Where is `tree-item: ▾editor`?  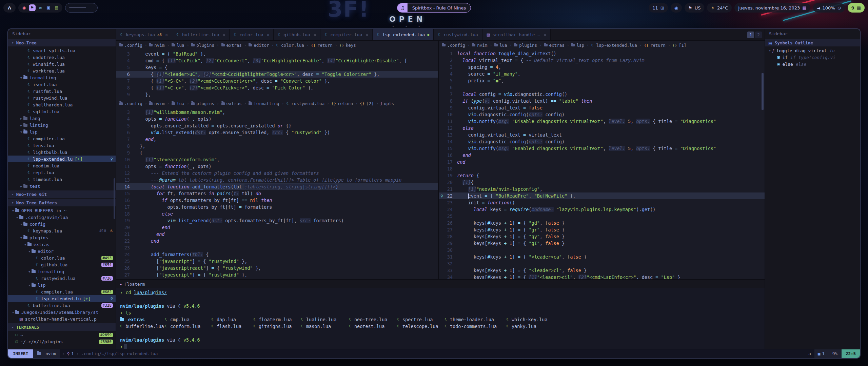
tree-item: ▾editor is located at coordinates (62, 251).